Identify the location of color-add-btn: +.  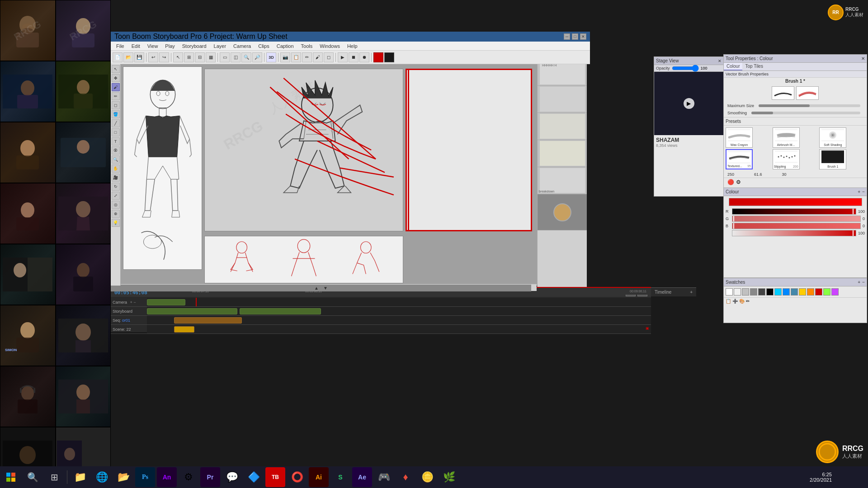
(859, 192).